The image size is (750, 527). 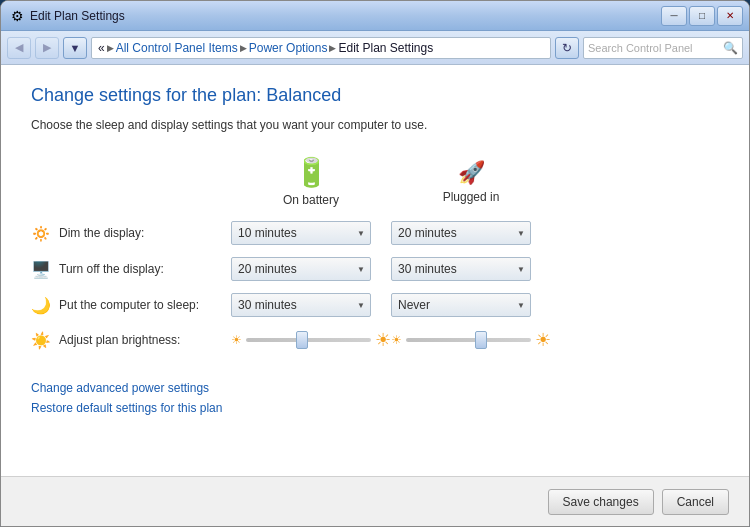 What do you see at coordinates (308, 340) in the screenshot?
I see `brightness-battery-track` at bounding box center [308, 340].